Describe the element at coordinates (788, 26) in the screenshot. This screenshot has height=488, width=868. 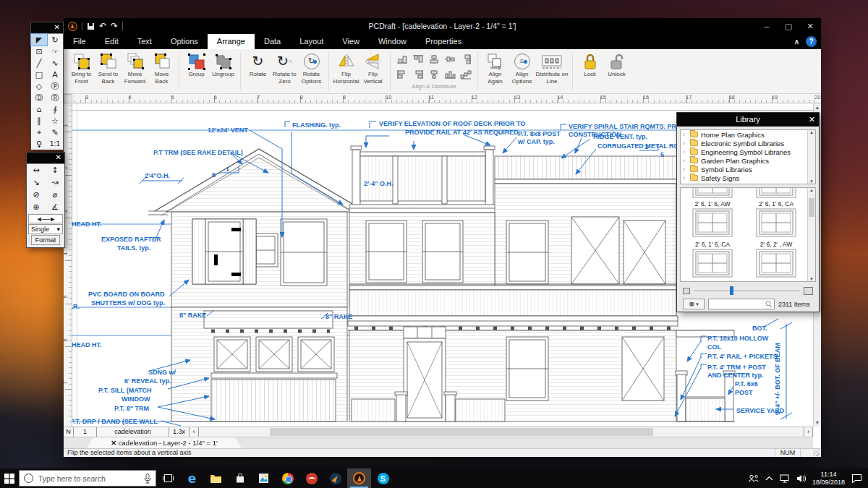
I see `maximize-button: ▢` at that location.